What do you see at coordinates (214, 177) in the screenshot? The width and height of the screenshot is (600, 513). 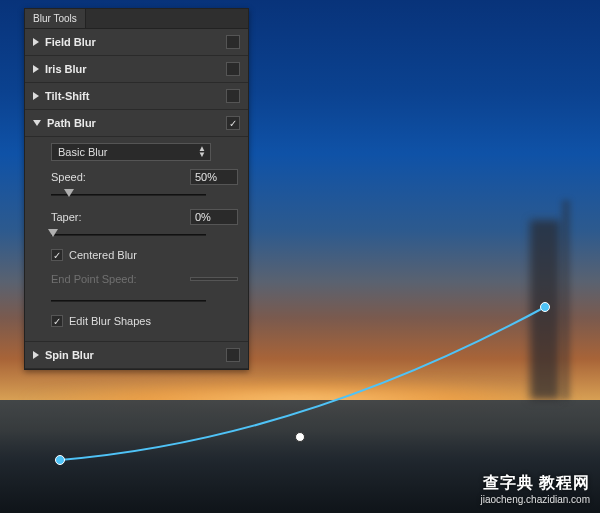 I see `speed-value: 50%` at bounding box center [214, 177].